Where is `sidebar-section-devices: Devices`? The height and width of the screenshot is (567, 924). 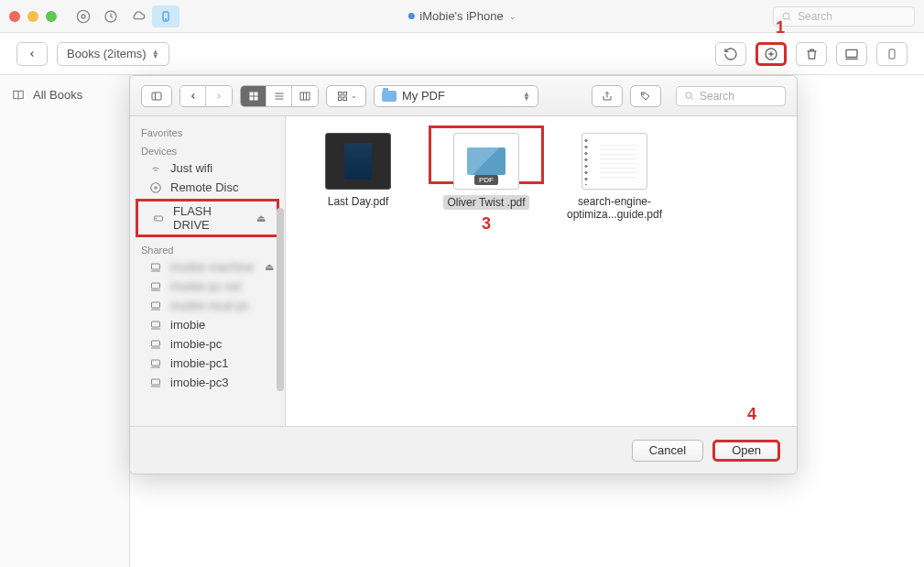 sidebar-section-devices: Devices is located at coordinates (207, 149).